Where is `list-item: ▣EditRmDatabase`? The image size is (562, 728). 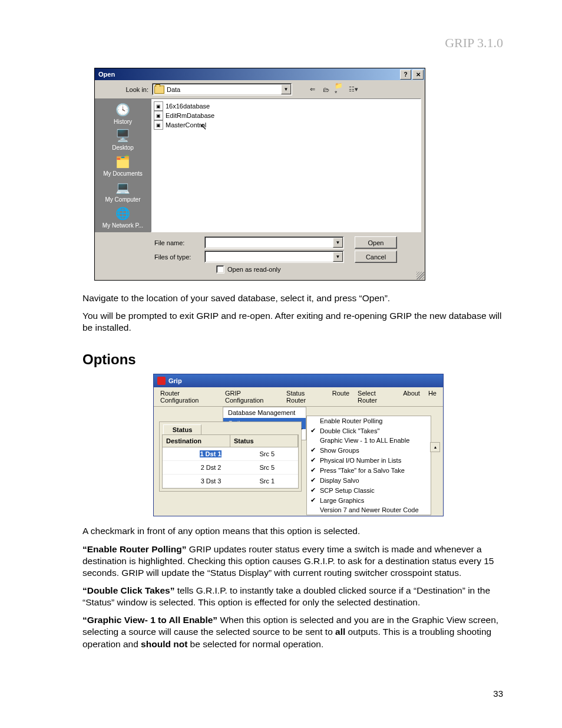 list-item: ▣EditRmDatabase is located at coordinates (286, 116).